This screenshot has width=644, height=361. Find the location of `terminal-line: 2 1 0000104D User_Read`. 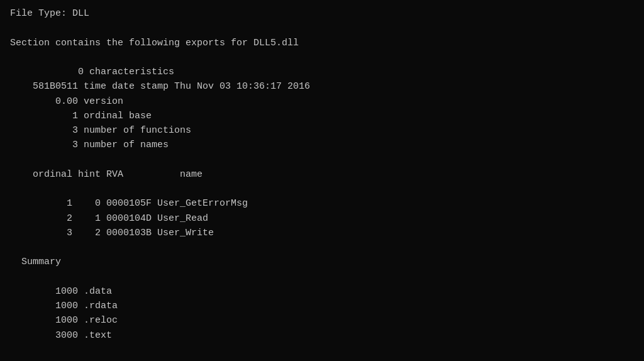

terminal-line: 2 1 0000104D User_Read is located at coordinates (322, 219).